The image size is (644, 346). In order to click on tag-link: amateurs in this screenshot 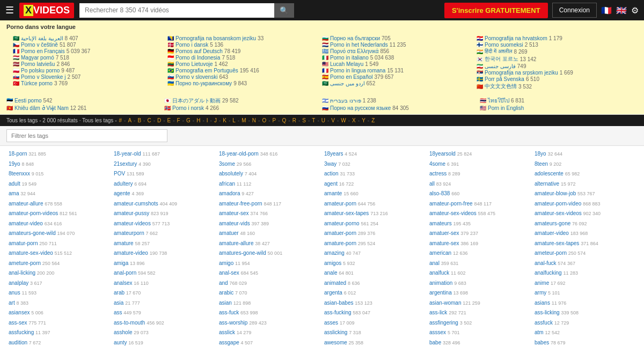, I will do `click(441, 223)`.